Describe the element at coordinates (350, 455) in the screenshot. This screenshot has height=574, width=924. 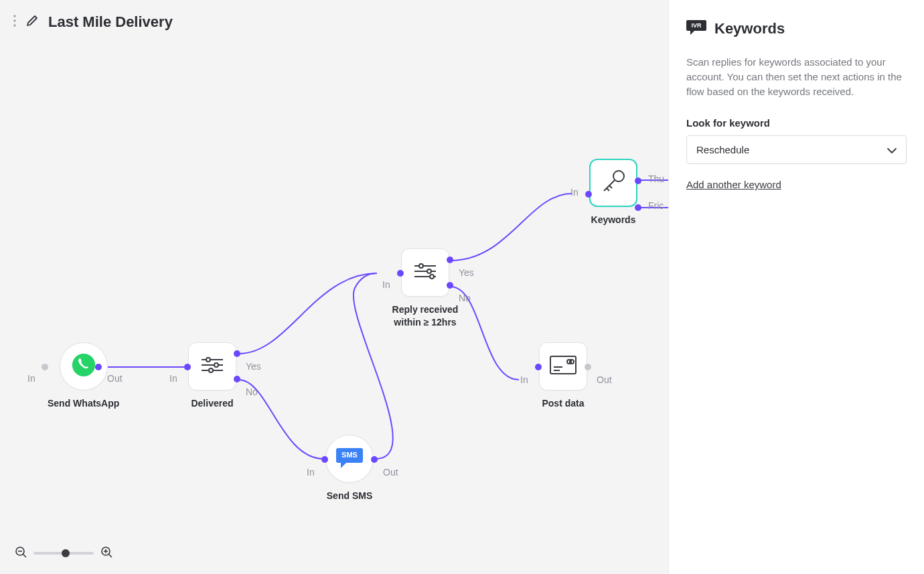
I see `svg-text: SMS` at that location.